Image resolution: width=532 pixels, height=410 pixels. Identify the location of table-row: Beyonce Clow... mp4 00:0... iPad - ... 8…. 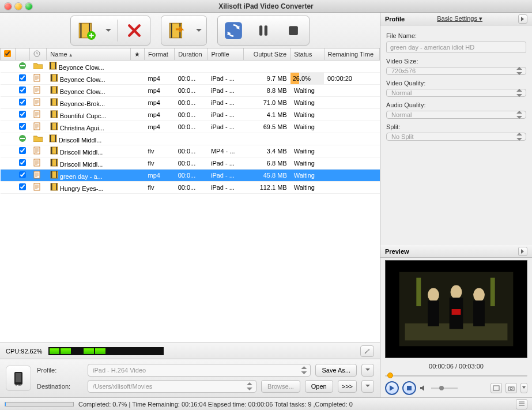
(190, 91).